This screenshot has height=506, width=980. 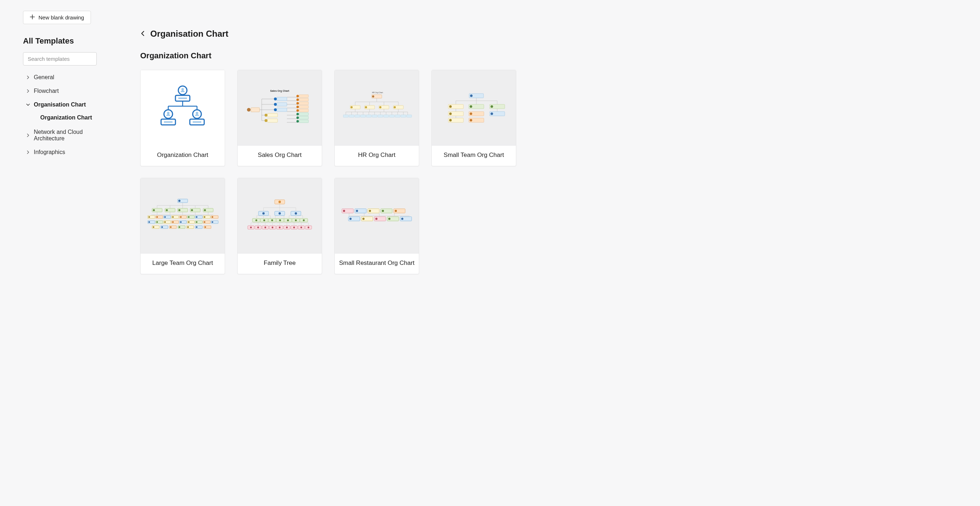 What do you see at coordinates (183, 118) in the screenshot?
I see `template-card-organization-chart: Organization Chart` at bounding box center [183, 118].